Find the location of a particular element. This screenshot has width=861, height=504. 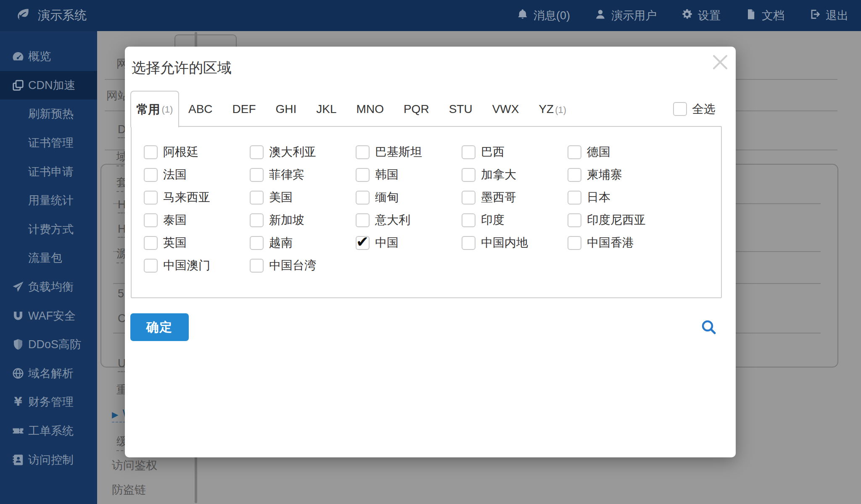

sidebar-item: 负载均衡 is located at coordinates (49, 287).